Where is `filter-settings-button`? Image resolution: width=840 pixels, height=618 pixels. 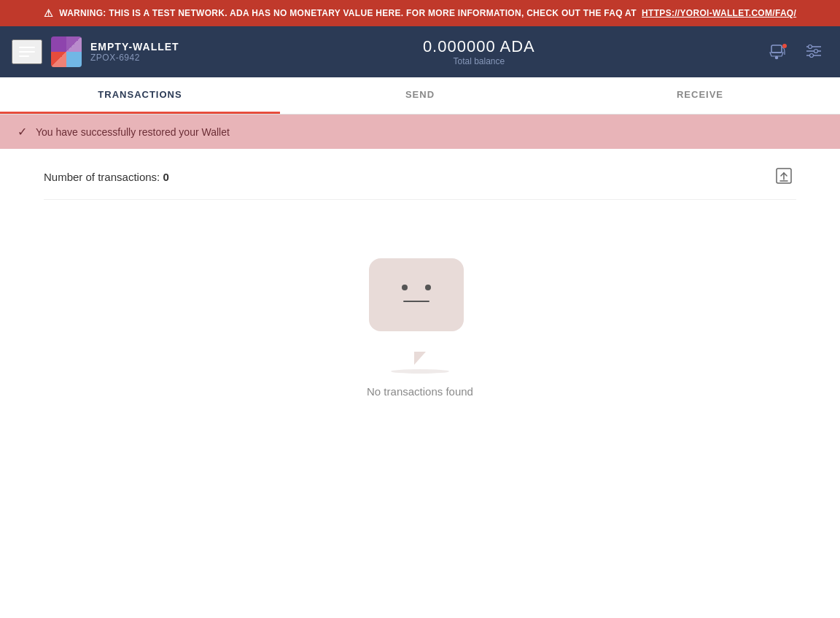 filter-settings-button is located at coordinates (814, 53).